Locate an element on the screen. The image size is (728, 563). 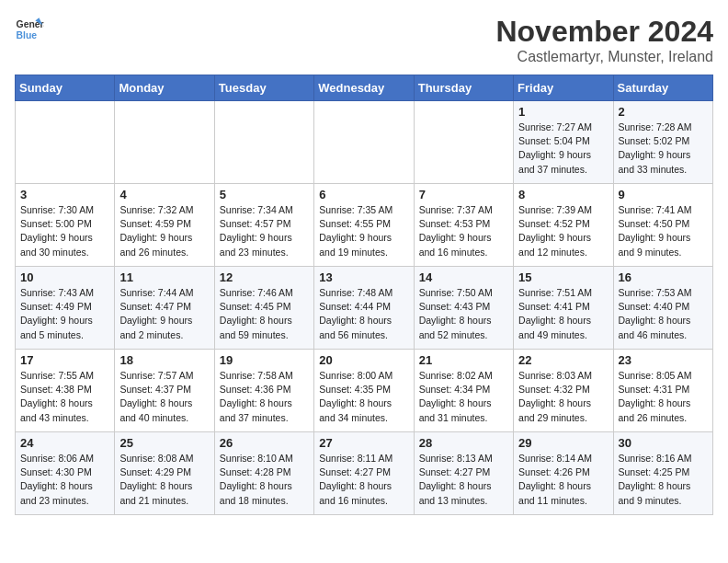
calendar-cell: 16Sunrise: 7:53 AM Sunset: 4:40 PM Dayli… is located at coordinates (663, 308).